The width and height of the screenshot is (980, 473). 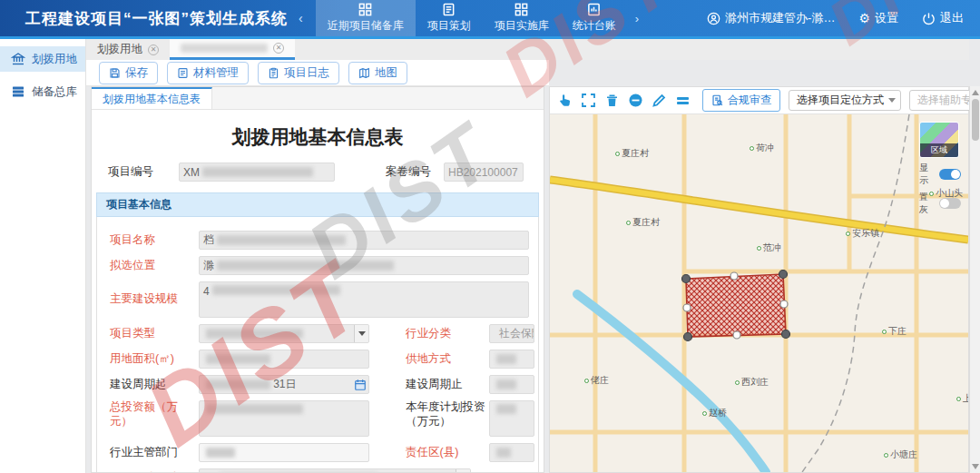 What do you see at coordinates (284, 419) in the screenshot?
I see `total-invest-field` at bounding box center [284, 419].